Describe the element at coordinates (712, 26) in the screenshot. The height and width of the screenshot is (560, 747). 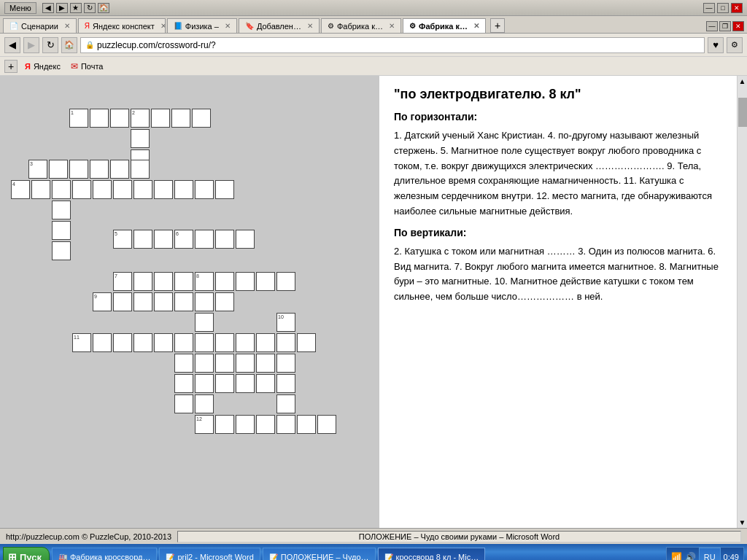
I see `minimize-icon: —` at that location.